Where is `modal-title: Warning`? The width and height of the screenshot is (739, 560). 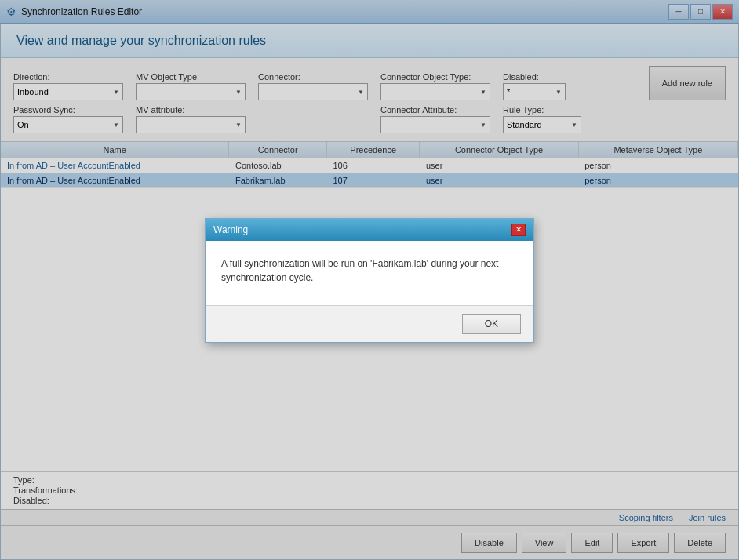 modal-title: Warning is located at coordinates (231, 230).